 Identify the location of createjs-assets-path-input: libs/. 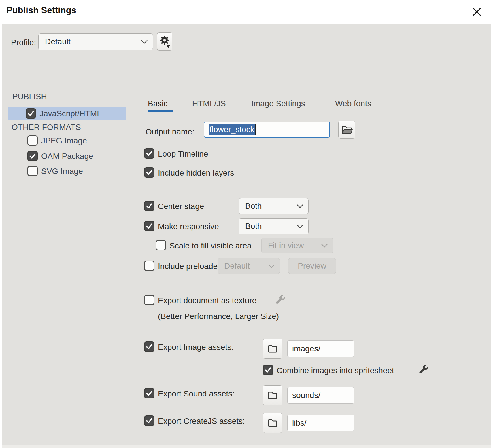
(321, 423).